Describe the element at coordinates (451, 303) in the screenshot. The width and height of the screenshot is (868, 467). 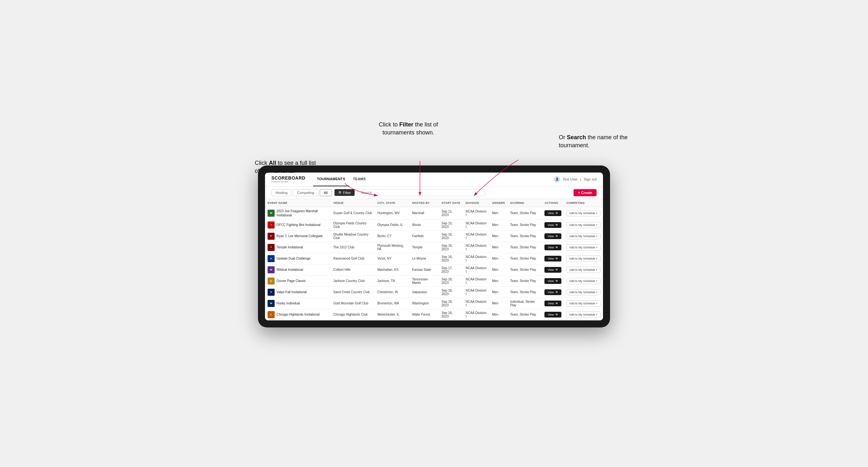
I see `start-date-cell-8: Sep 18, 2023` at that location.